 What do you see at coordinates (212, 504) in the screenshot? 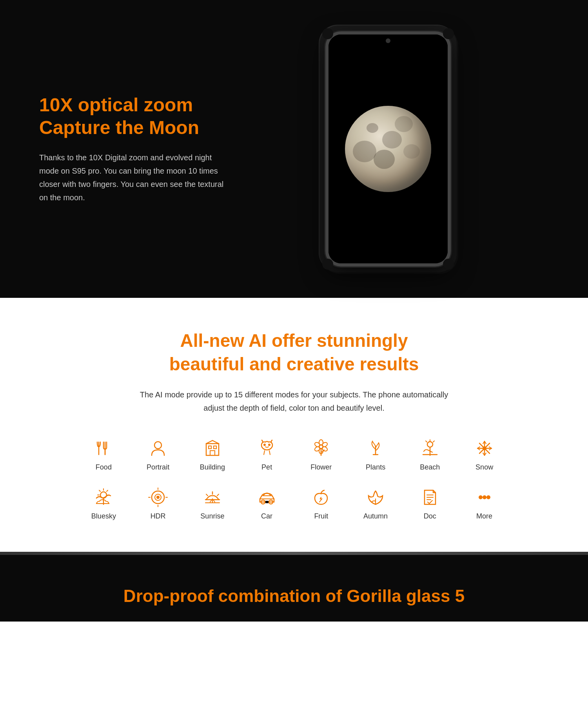
I see `ai-icon-sunrise: Sunrise` at bounding box center [212, 504].